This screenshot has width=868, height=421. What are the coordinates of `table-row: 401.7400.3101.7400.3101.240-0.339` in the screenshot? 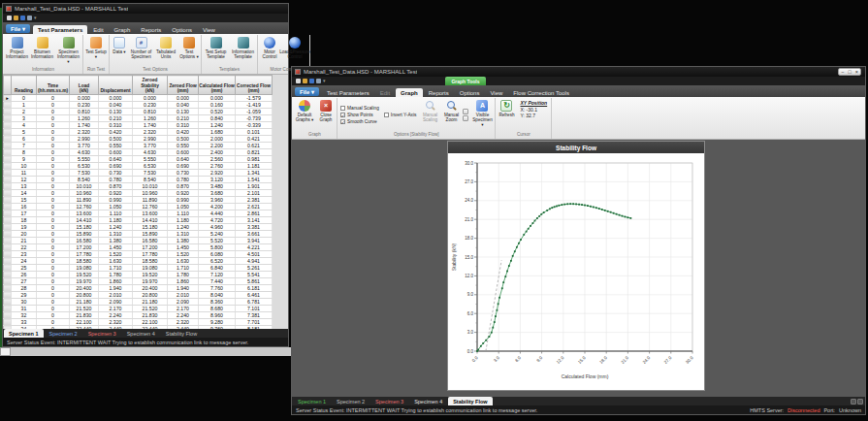 It's located at (138, 126).